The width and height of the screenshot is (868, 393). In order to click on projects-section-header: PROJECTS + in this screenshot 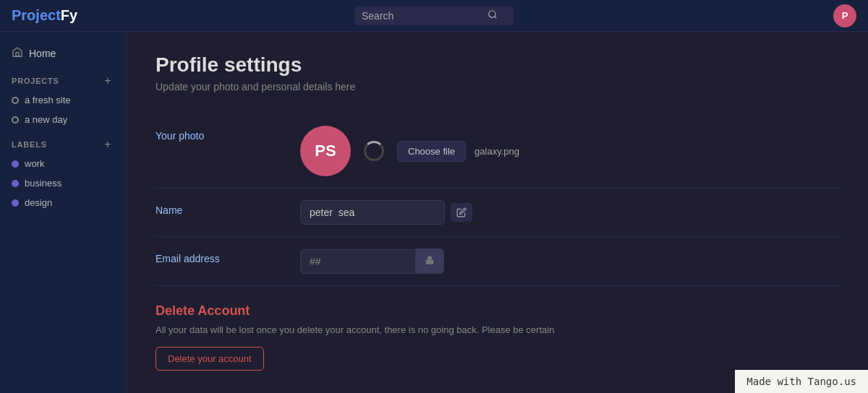, I will do `click(63, 78)`.